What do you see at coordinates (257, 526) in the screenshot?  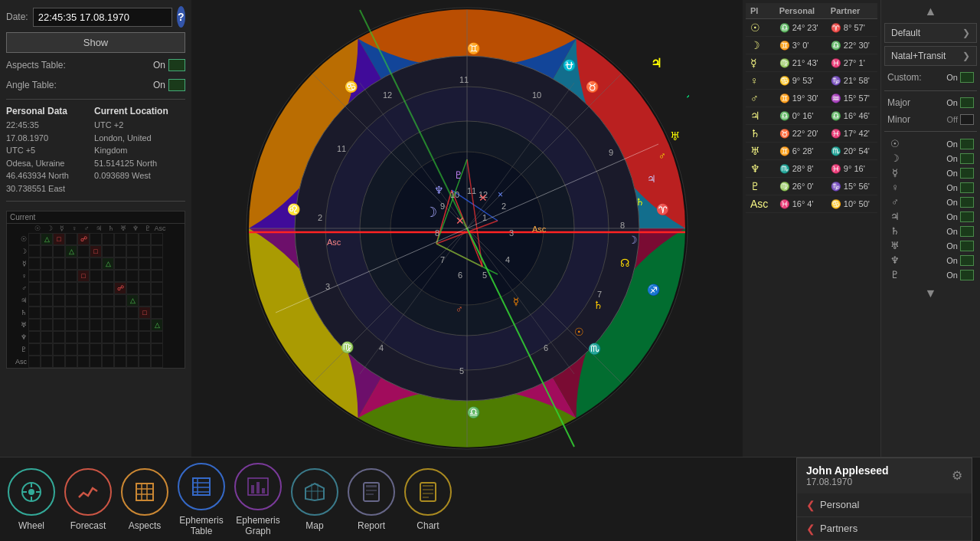 I see `nav-label-4: Ephemeris Graph` at bounding box center [257, 526].